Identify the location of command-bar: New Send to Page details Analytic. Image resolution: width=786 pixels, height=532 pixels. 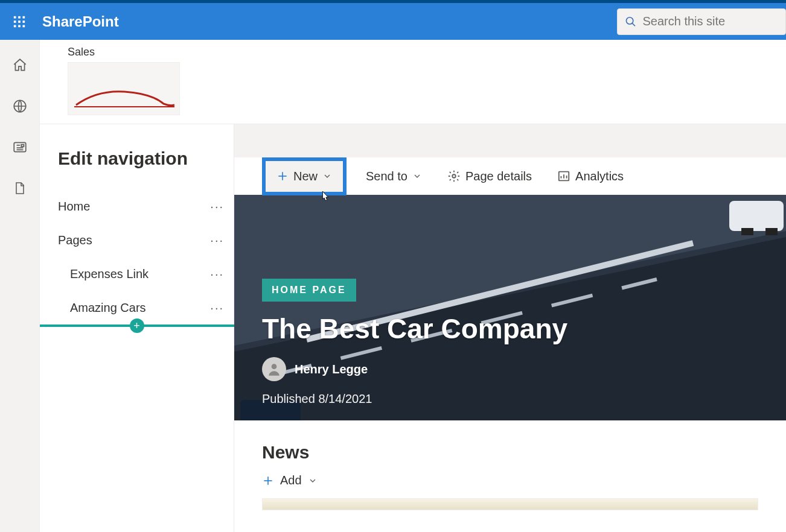
(510, 176).